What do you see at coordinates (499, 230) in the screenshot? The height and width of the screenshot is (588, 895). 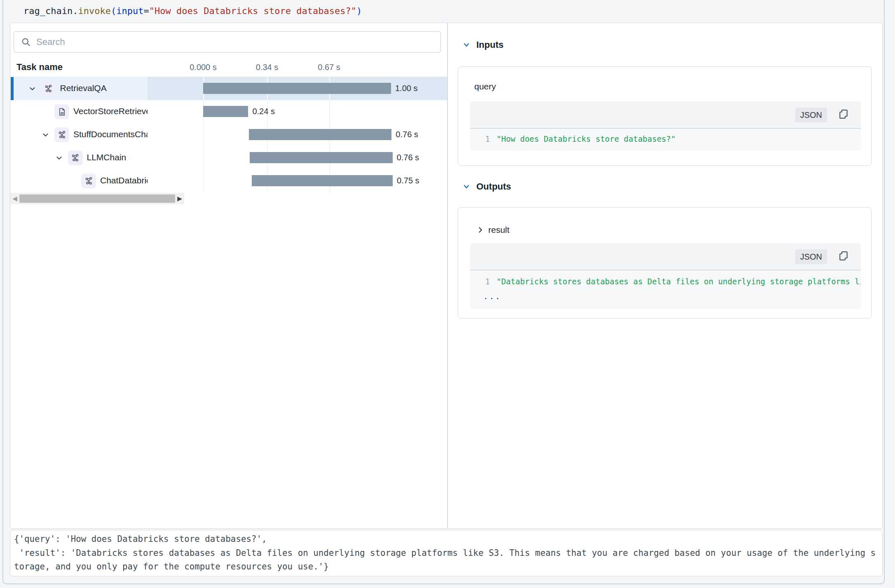 I see `result-field-label: result` at bounding box center [499, 230].